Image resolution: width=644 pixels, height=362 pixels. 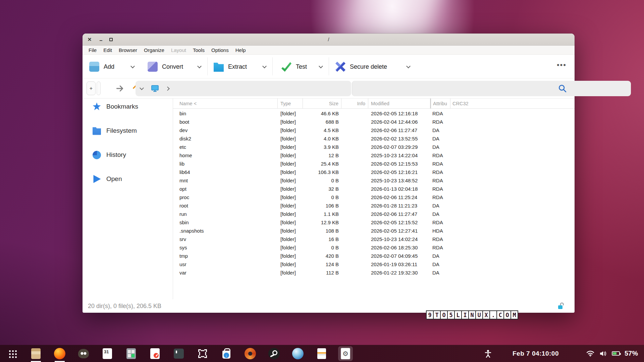 I want to click on table-row: sbin [folder] 12.9 KB 2026-02-05 12:15:5…, so click(x=374, y=223).